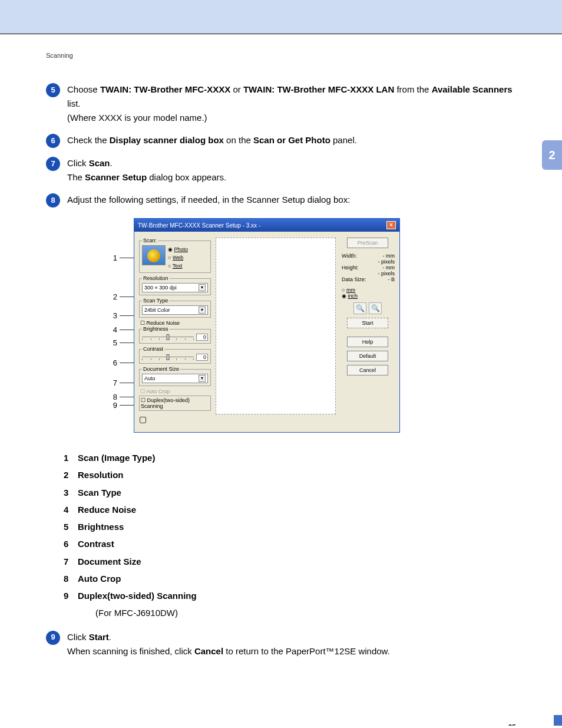  I want to click on radio-text: ○ Text, so click(178, 266).